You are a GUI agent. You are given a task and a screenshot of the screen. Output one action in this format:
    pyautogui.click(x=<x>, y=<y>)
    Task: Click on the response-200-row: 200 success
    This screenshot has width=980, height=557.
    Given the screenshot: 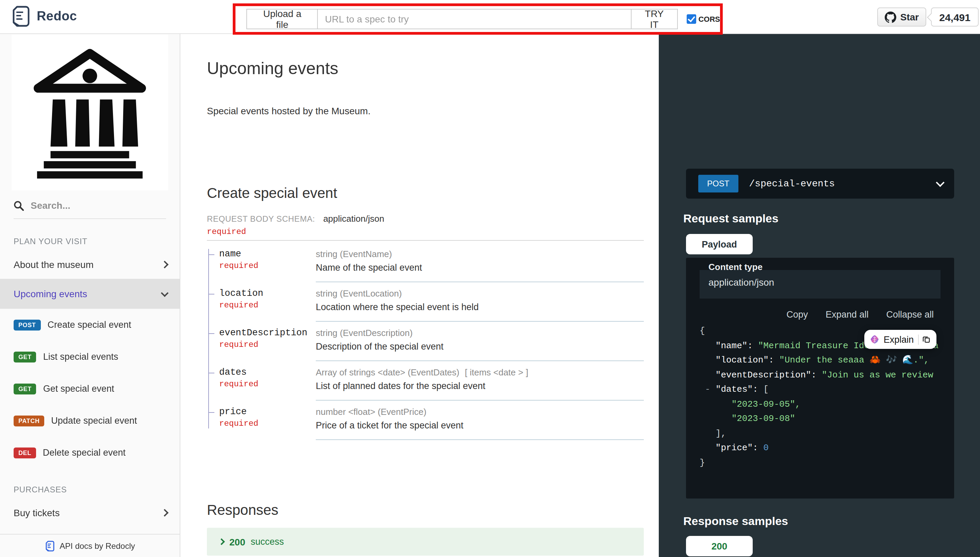 What is the action you would take?
    pyautogui.click(x=425, y=542)
    